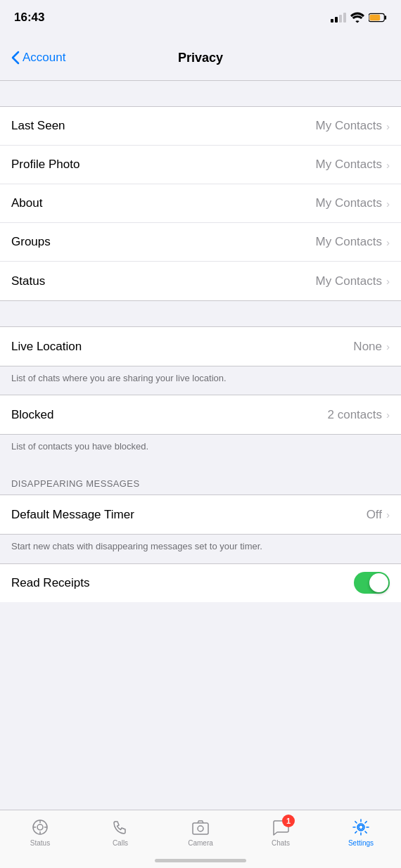  Describe the element at coordinates (200, 58) in the screenshot. I see `nav-bar: Account Privacy` at that location.